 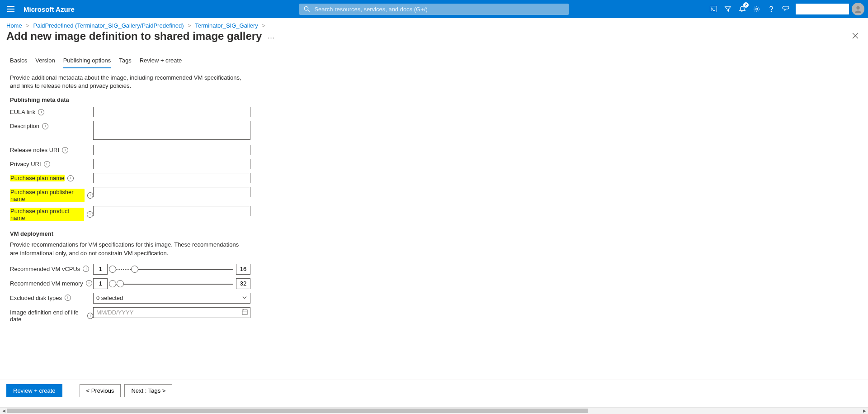 What do you see at coordinates (100, 284) in the screenshot?
I see `memory-min-input` at bounding box center [100, 284].